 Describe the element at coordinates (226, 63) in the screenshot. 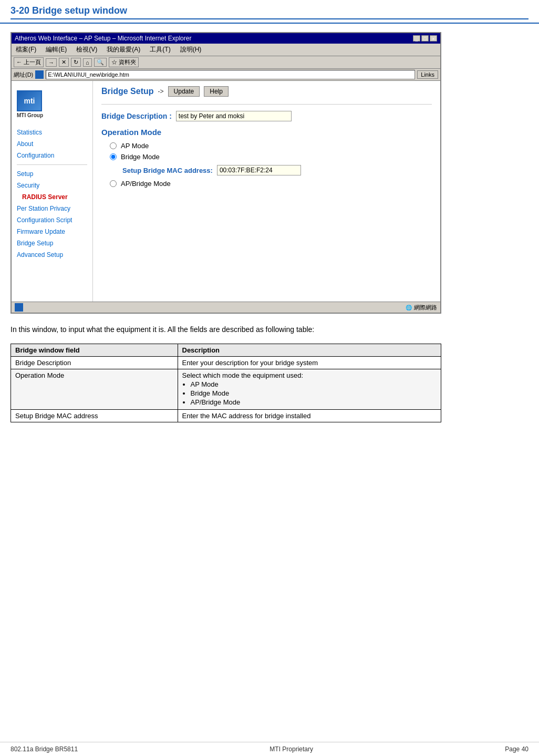

I see `browser-toolbar: ← 上一頁 → ✕ ↻ ⌂ 🔍 ☆ 資料夾` at that location.